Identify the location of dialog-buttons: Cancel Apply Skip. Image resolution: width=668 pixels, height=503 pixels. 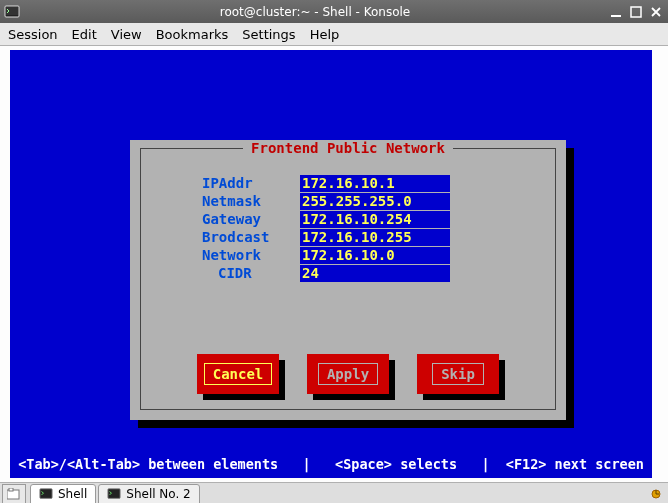
(348, 374).